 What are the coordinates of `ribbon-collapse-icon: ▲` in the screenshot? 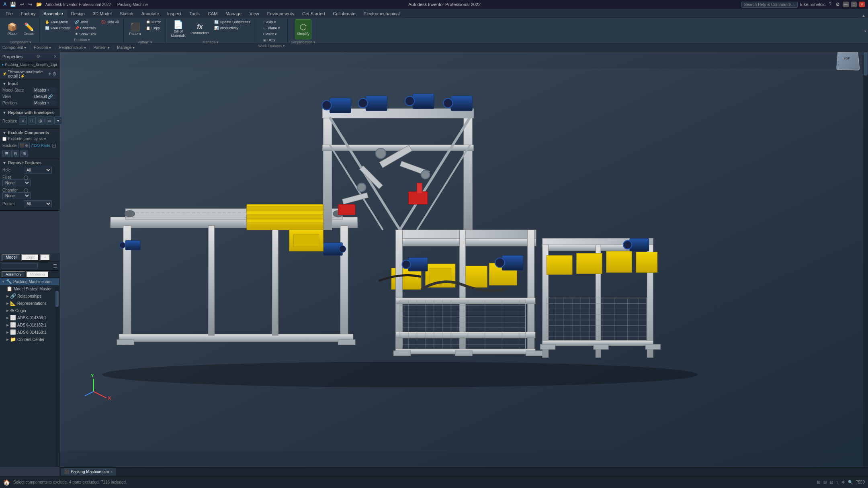 It's located at (864, 15).